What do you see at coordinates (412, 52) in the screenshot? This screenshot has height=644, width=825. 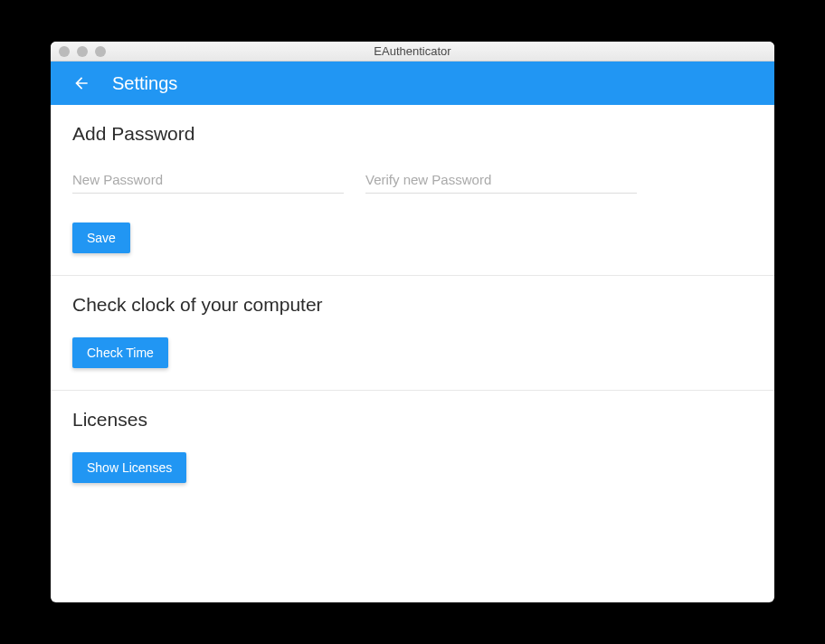 I see `titlebar: EAuthenticator` at bounding box center [412, 52].